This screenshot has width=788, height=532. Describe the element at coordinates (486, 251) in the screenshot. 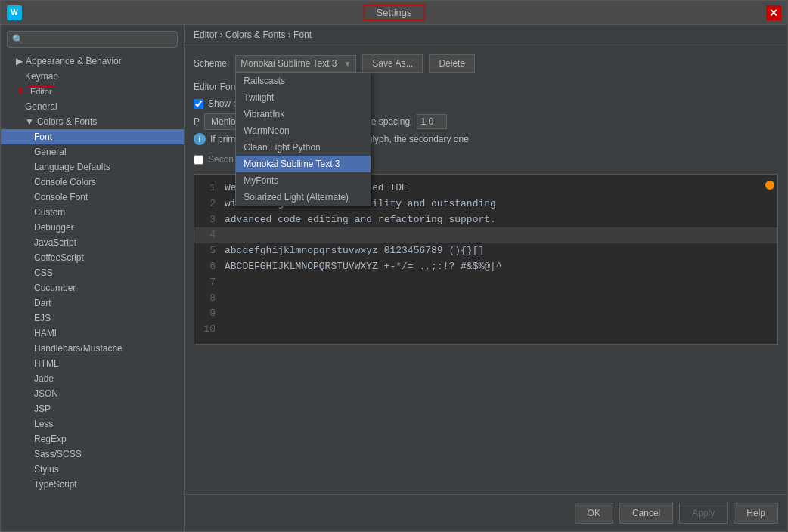

I see `preview-line-5: 5 abcdefghijklmnopqrstuvwxyz 0123456789 …` at that location.